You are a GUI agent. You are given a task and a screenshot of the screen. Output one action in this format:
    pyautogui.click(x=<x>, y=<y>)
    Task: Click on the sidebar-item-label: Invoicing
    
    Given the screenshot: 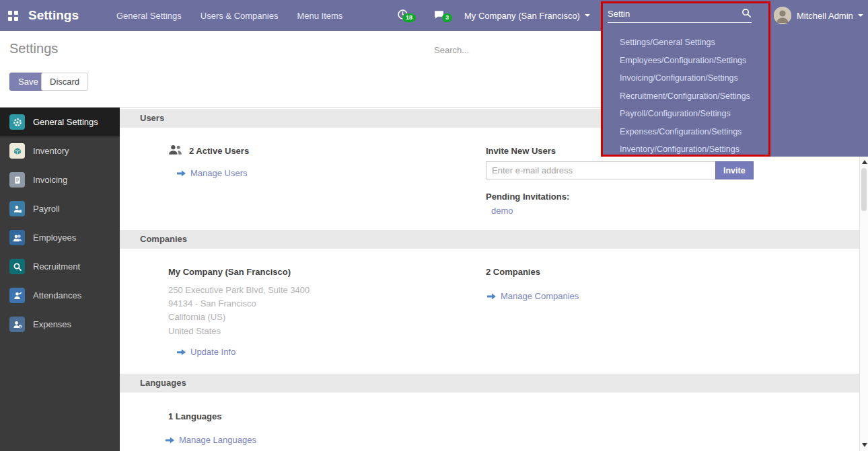 What is the action you would take?
    pyautogui.click(x=50, y=180)
    